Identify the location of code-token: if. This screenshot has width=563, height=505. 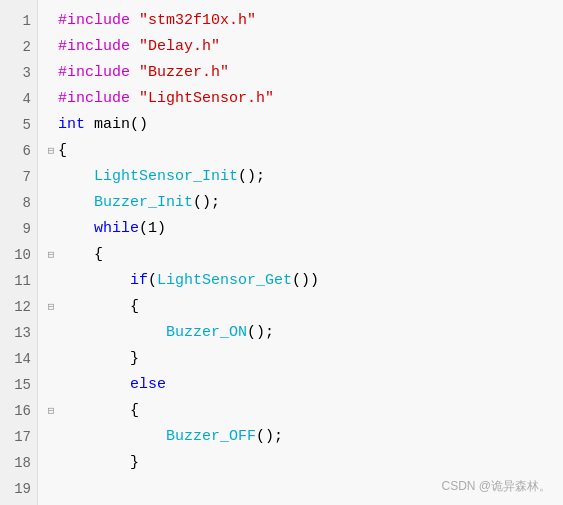
(139, 281).